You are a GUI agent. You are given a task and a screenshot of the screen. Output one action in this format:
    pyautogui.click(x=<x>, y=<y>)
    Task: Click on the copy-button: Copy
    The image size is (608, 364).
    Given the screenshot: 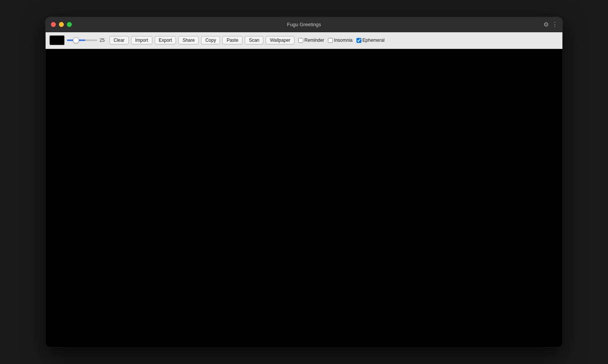 What is the action you would take?
    pyautogui.click(x=211, y=40)
    